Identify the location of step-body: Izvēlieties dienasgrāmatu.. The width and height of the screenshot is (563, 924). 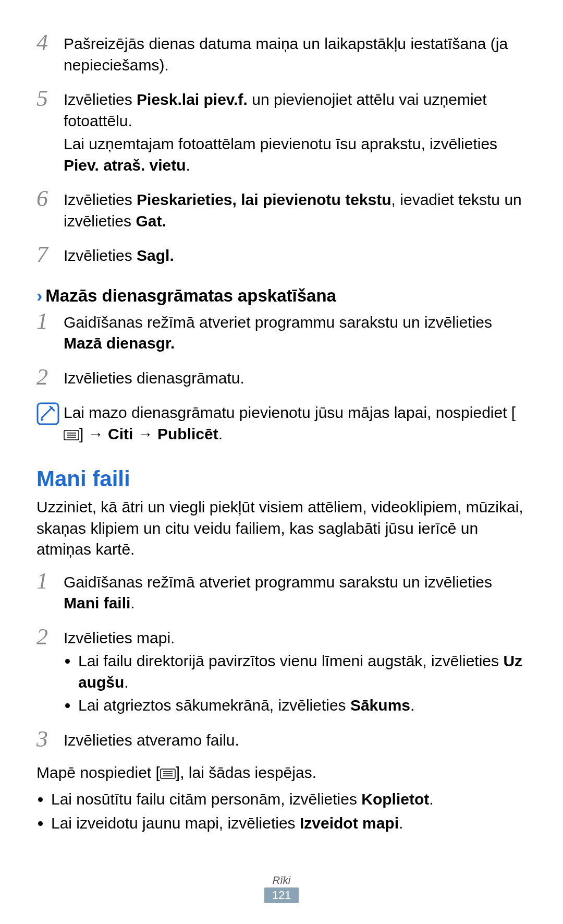
(154, 379).